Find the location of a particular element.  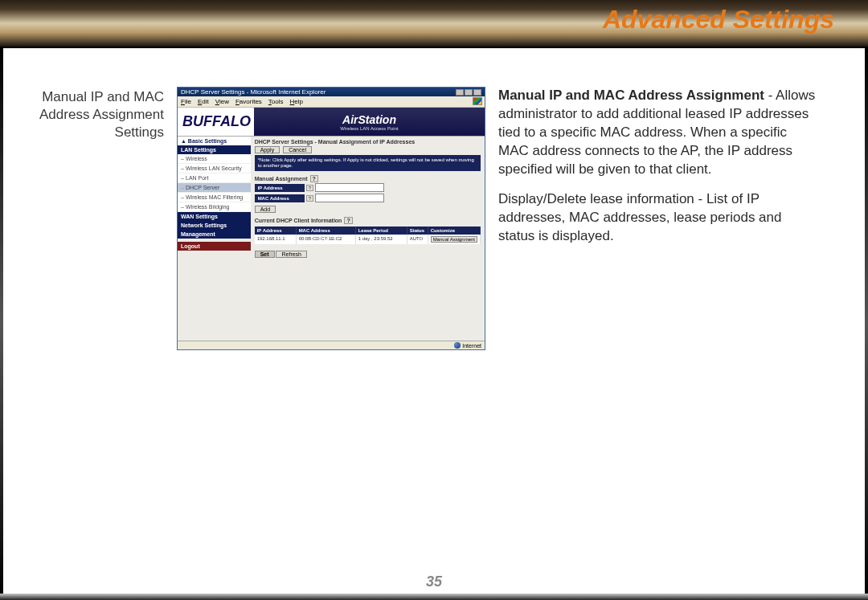

manual-assignment-head: Manual Assignment? is located at coordinates (368, 178).